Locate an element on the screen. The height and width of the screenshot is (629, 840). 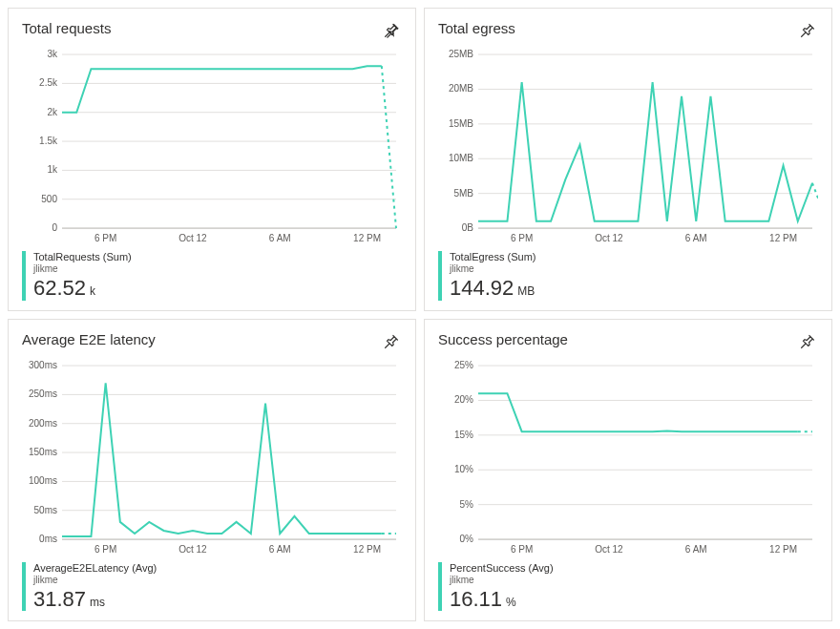
metric-value: 62.52k is located at coordinates (218, 288).